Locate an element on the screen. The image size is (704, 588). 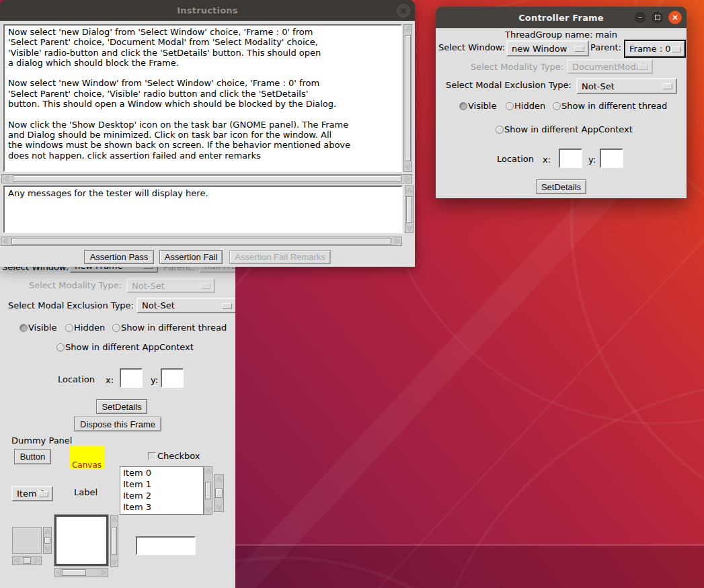
dropdown-indicator-icon is located at coordinates (580, 48).